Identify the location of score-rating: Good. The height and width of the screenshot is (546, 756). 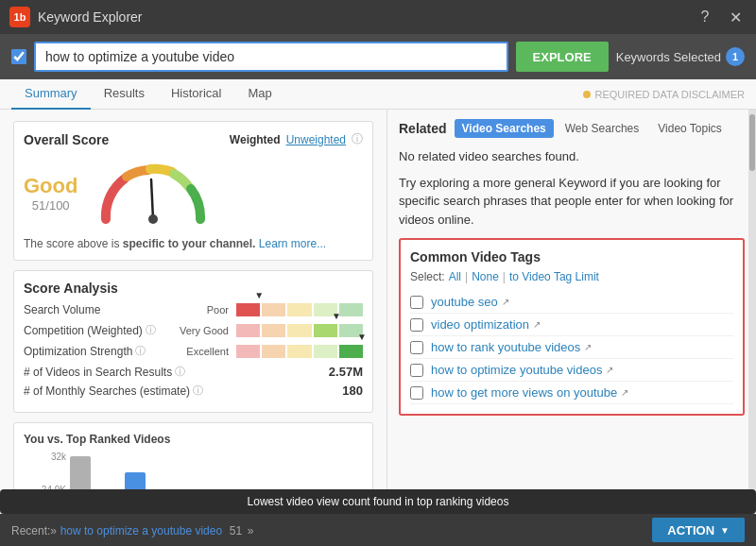
(51, 186).